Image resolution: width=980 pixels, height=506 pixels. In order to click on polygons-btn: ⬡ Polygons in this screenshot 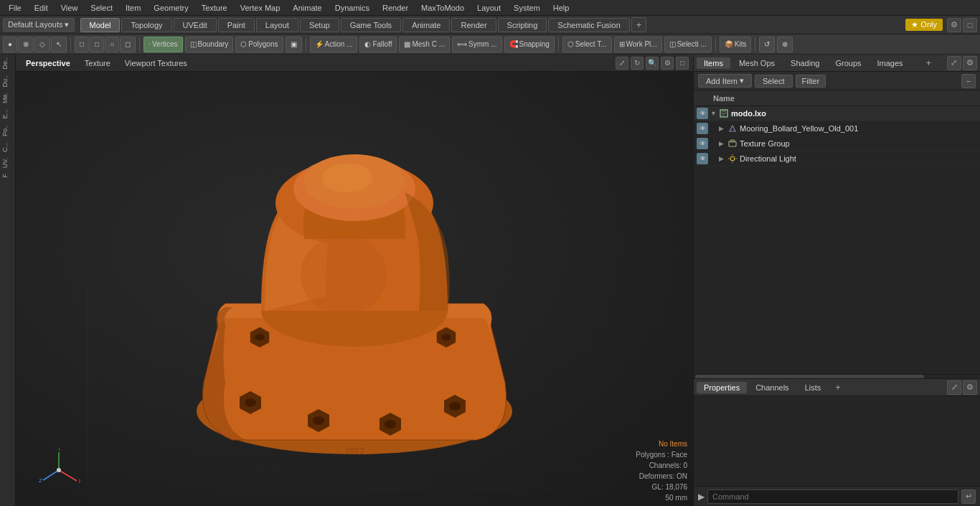, I will do `click(259, 44)`.